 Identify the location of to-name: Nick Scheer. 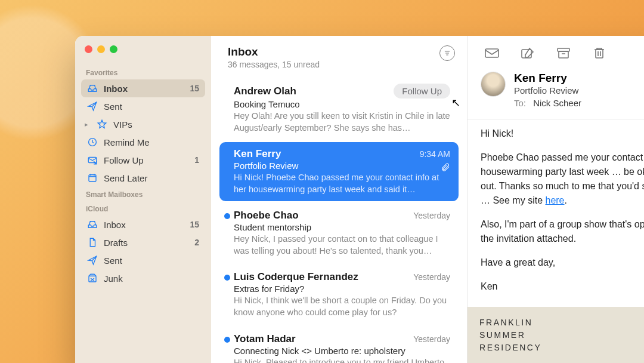
(557, 103).